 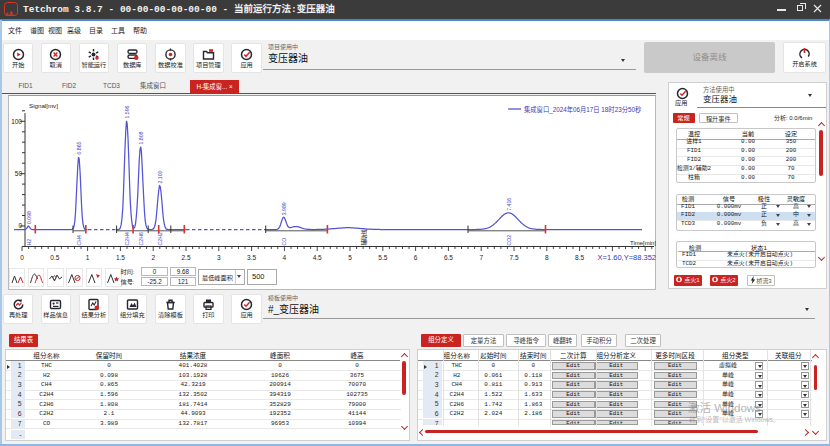 I want to click on svg-text: 1, so click(x=88, y=258).